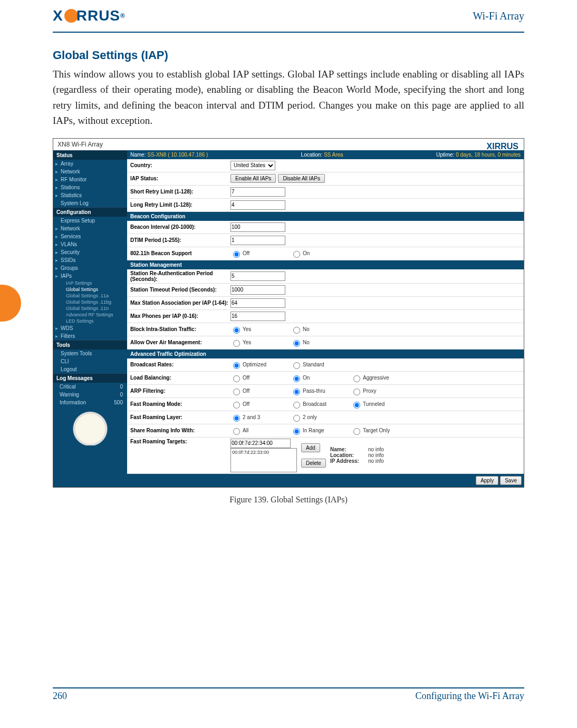 Image resolution: width=577 pixels, height=728 pixels. I want to click on log-row: Information500, so click(90, 403).